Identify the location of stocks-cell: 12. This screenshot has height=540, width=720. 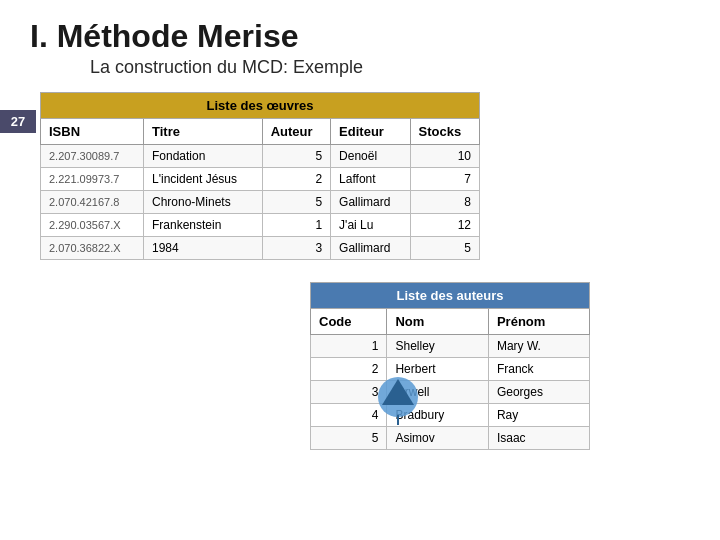
(444, 226).